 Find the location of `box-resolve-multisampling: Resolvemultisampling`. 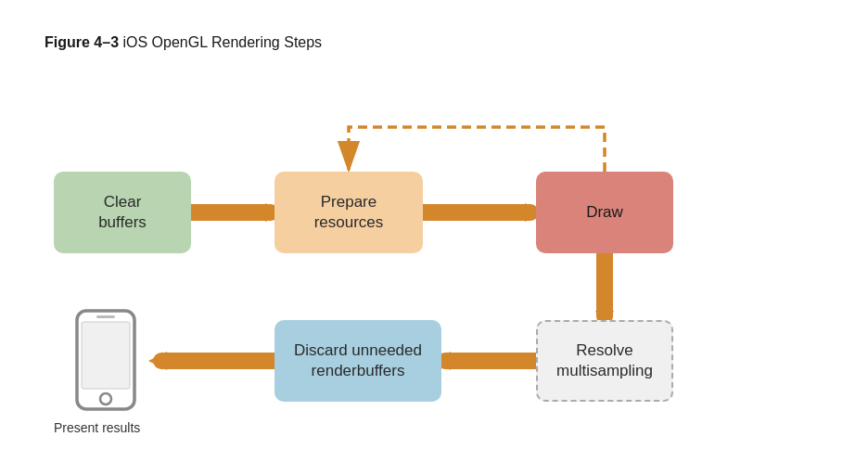

box-resolve-multisampling: Resolvemultisampling is located at coordinates (605, 361).